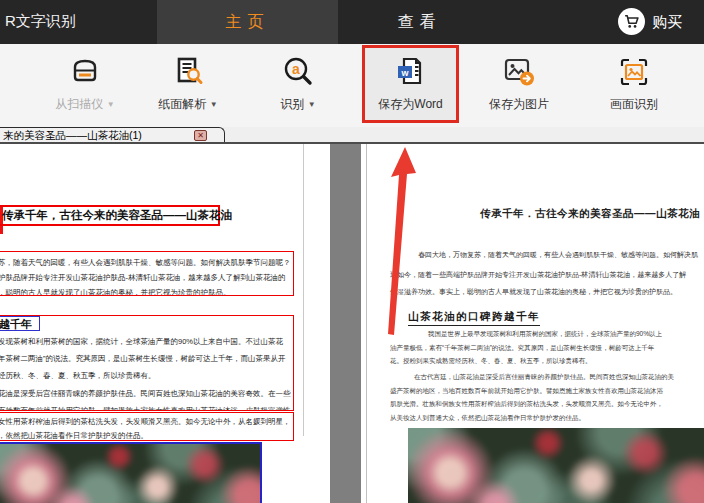 The image size is (704, 503). What do you see at coordinates (188, 72) in the screenshot?
I see `document-magnifier-icon` at bounding box center [188, 72].